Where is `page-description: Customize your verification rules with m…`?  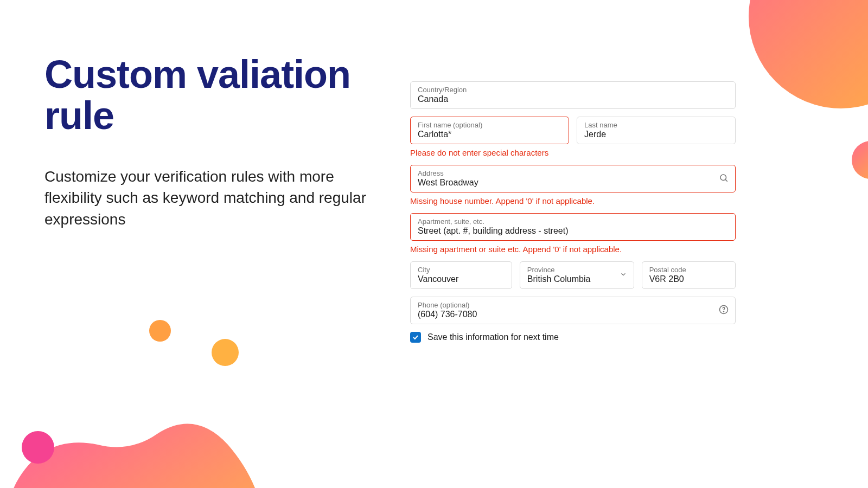
page-description: Customize your verification rules with m… is located at coordinates (213, 198).